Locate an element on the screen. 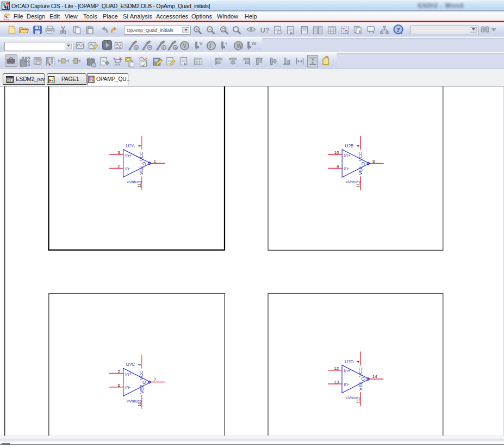 The height and width of the screenshot is (447, 504). svg-text: 9 is located at coordinates (338, 166).